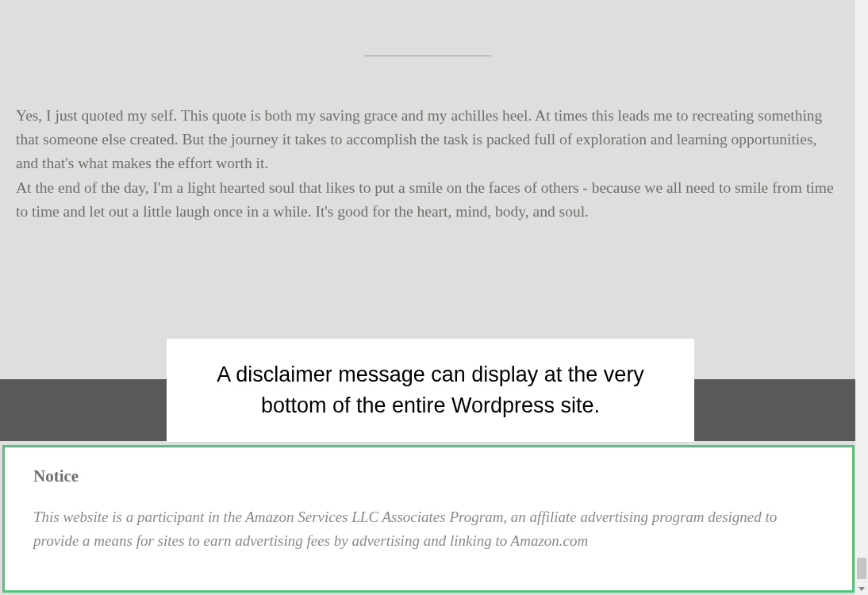 The width and height of the screenshot is (868, 595). Describe the element at coordinates (862, 298) in the screenshot. I see `scrollbar-track` at that location.